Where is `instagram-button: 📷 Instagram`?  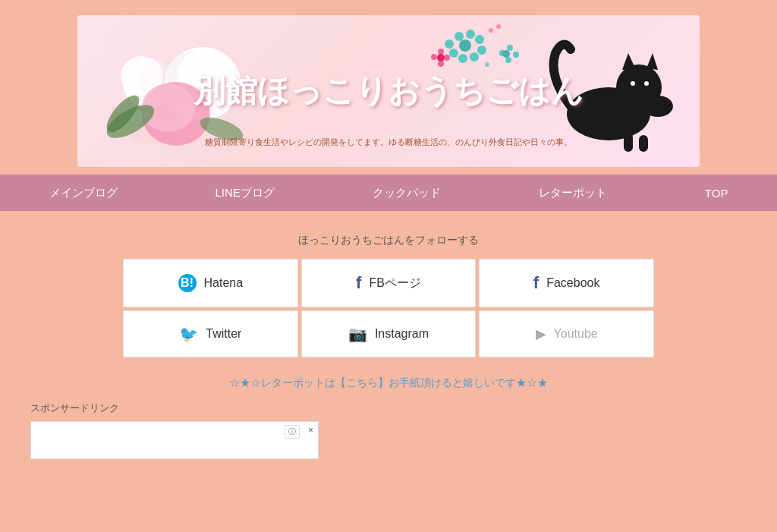 instagram-button: 📷 Instagram is located at coordinates (388, 334).